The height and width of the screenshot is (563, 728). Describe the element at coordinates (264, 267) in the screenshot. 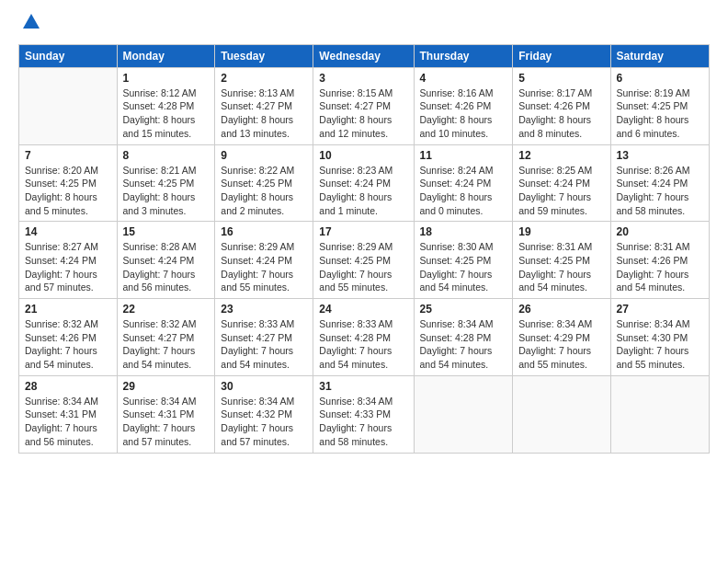

I see `day-info: Sunrise: 8:29 AMSunset: 4:24 PMDaylight:…` at that location.